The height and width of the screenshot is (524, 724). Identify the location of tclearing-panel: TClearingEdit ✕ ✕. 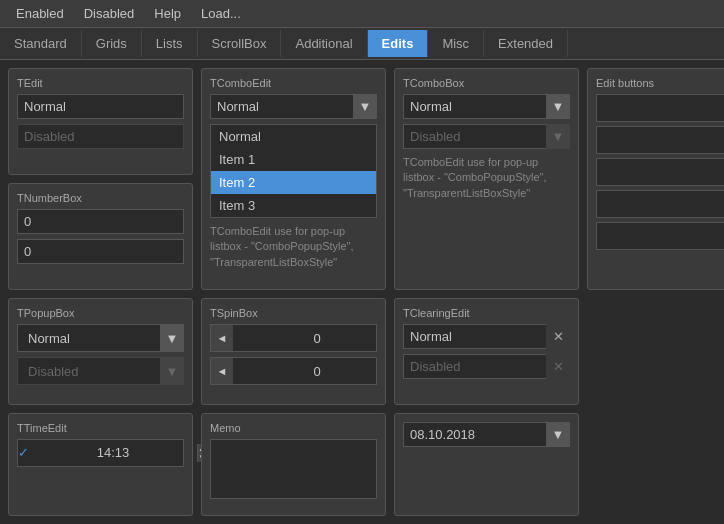
(486, 351).